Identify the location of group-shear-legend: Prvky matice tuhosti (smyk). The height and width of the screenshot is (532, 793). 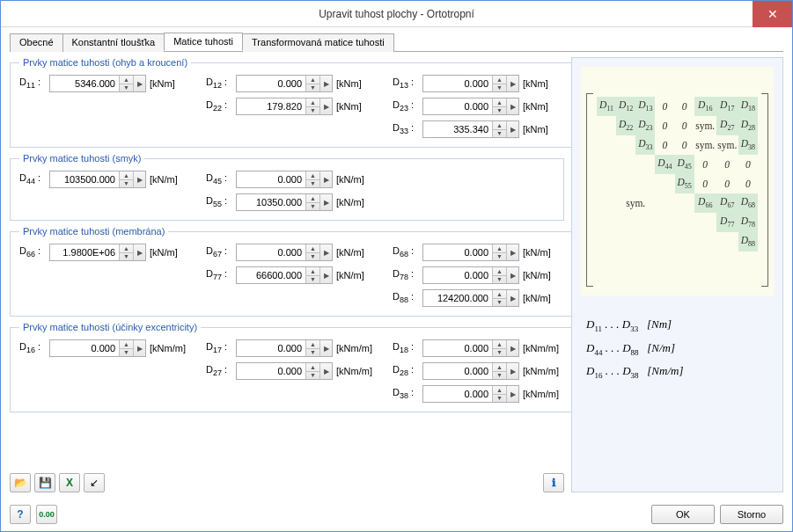
(82, 158).